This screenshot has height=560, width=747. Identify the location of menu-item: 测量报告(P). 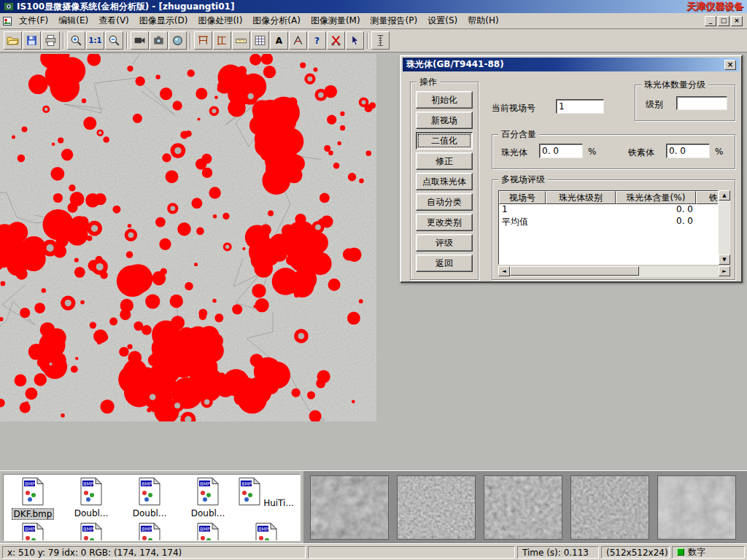
(394, 20).